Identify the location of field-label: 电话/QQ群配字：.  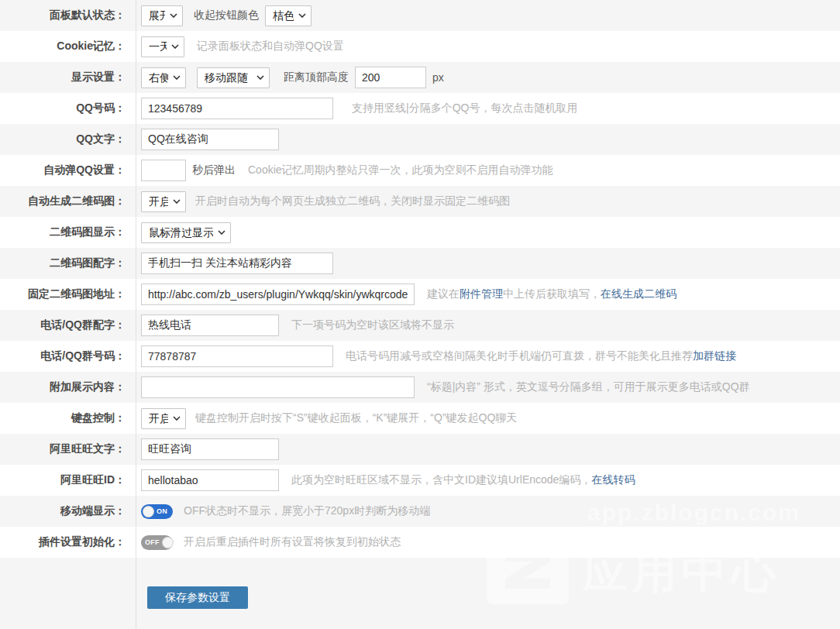
(68, 325).